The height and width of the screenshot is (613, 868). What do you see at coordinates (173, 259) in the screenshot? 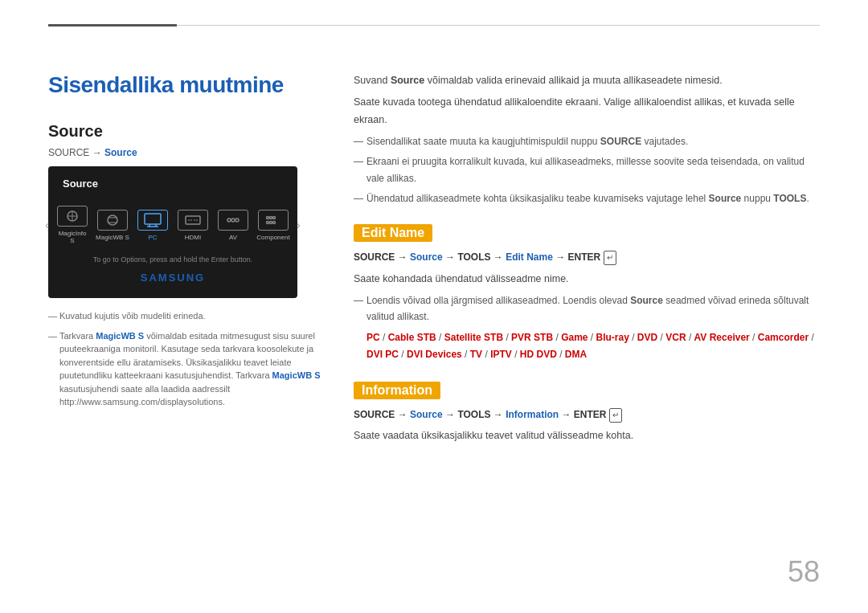
I see `source-hint: To go to Options, press and hold the Ent…` at bounding box center [173, 259].